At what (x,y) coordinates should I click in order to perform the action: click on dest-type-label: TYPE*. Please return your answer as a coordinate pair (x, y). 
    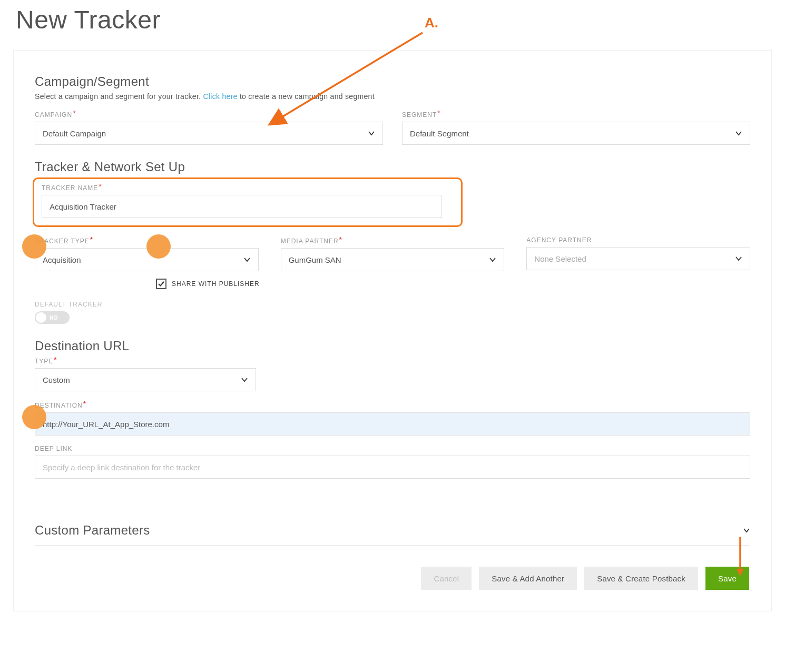
    Looking at the image, I should click on (145, 361).